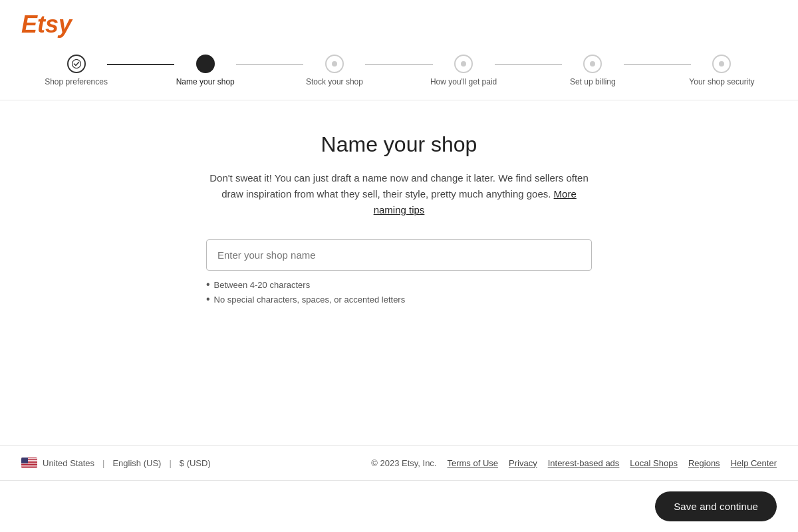  Describe the element at coordinates (205, 82) in the screenshot. I see `step-label-2: Name your shop` at that location.